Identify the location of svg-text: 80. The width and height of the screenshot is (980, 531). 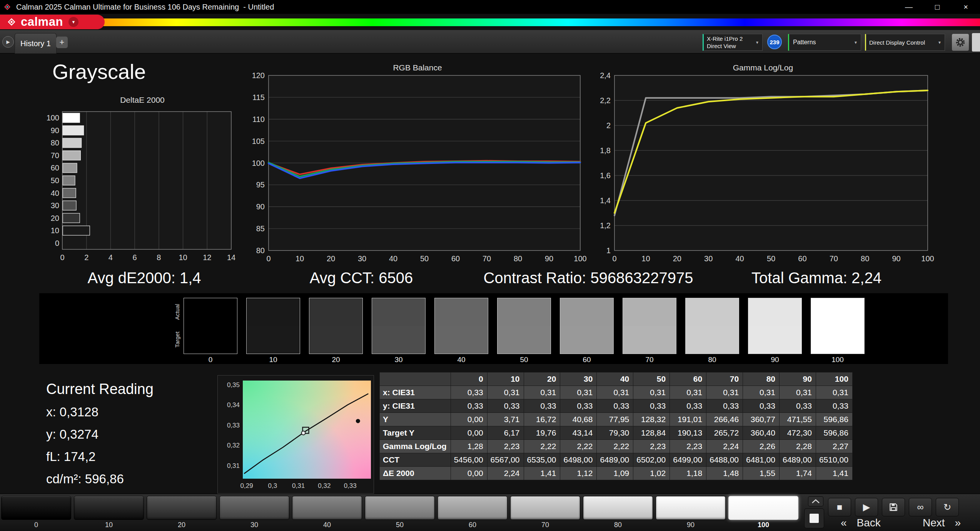
(260, 250).